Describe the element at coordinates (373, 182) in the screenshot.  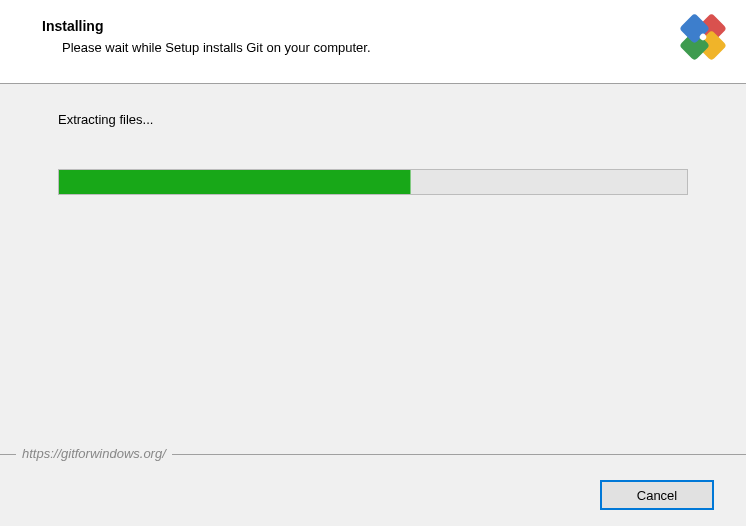
I see `progress-bar` at that location.